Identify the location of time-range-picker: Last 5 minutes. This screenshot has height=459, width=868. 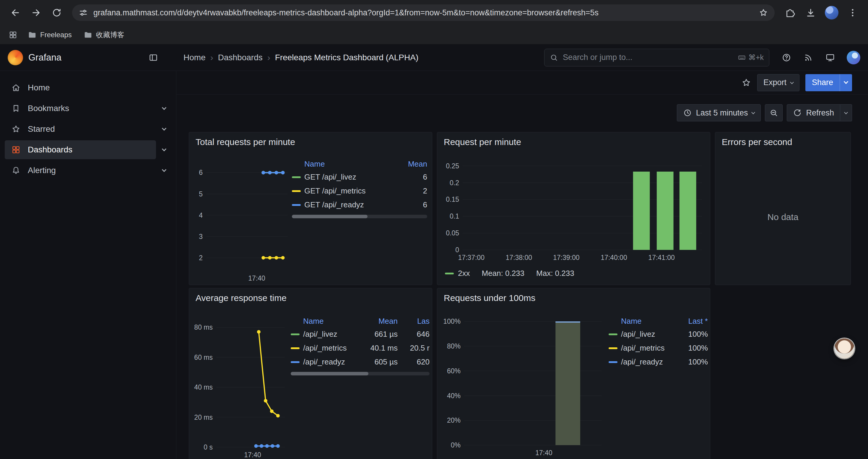
(719, 113).